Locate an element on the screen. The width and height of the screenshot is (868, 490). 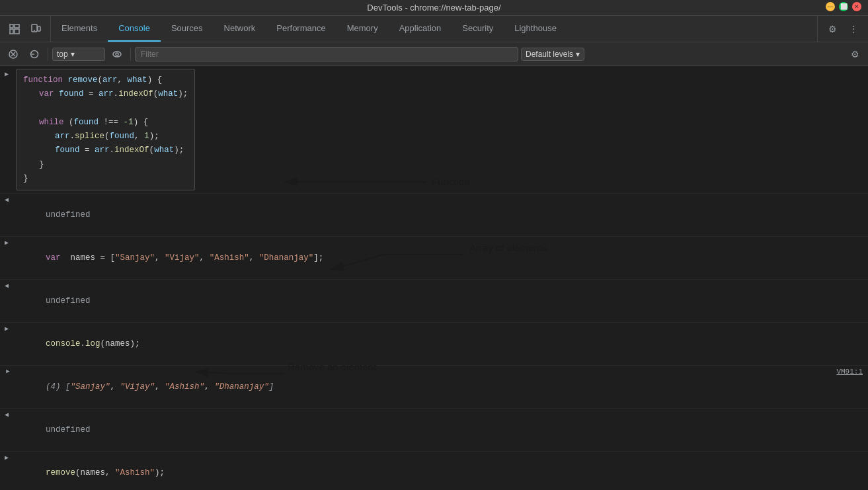
tabs-list: Elements Console Sources Network Perform… is located at coordinates (434, 29).